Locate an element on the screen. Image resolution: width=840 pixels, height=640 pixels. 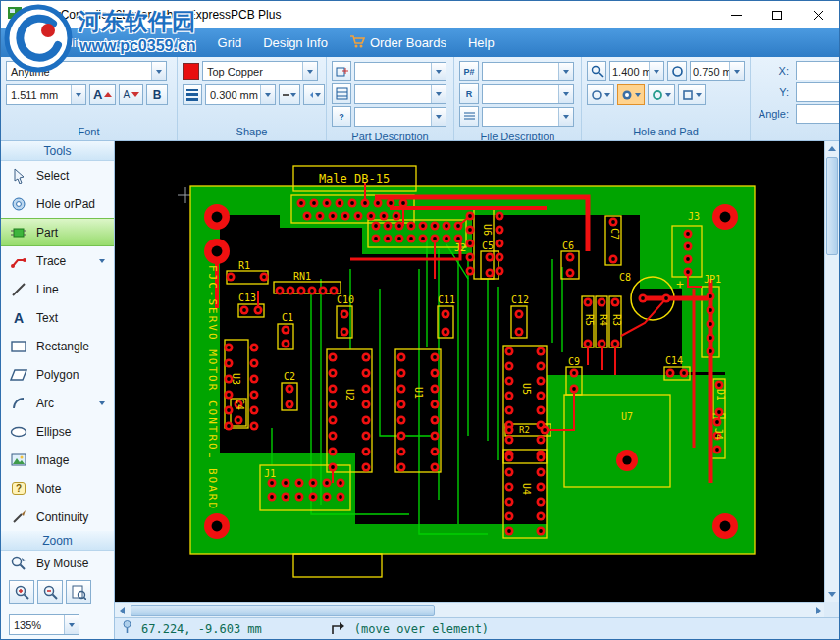
sidebar-item-rectangle: Rectangle is located at coordinates (57, 346).